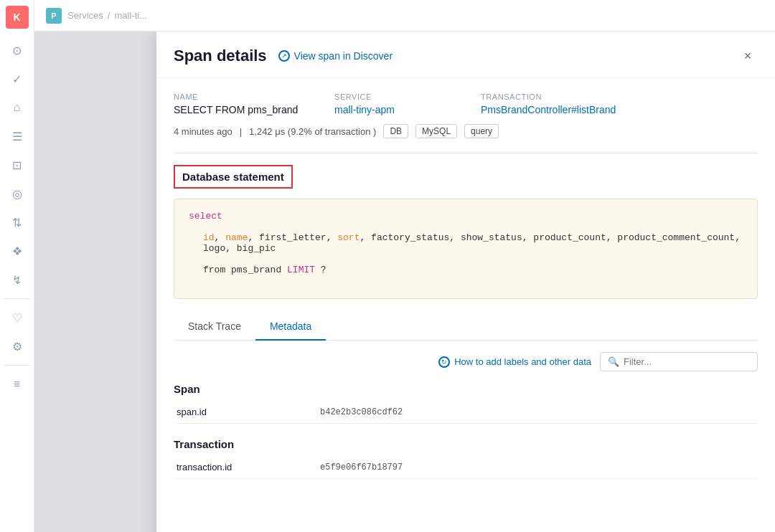  I want to click on transaction-id-key: transaction.id, so click(245, 467).